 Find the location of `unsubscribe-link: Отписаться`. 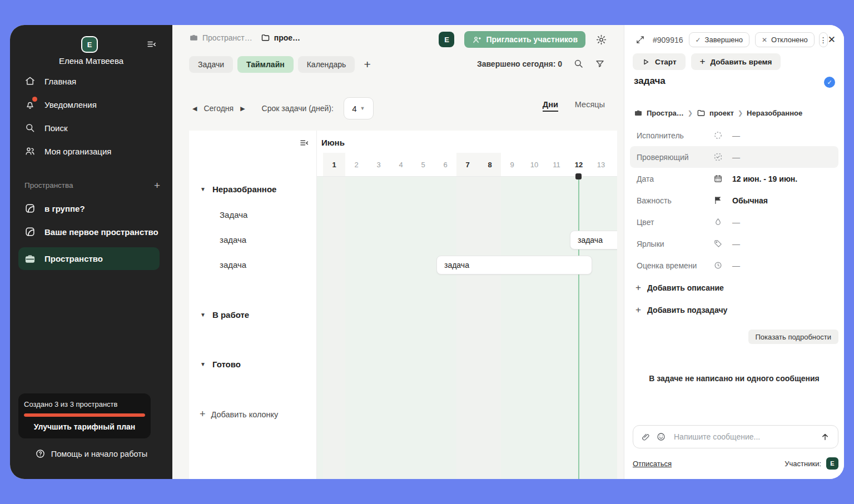

unsubscribe-link: Отписаться is located at coordinates (652, 463).